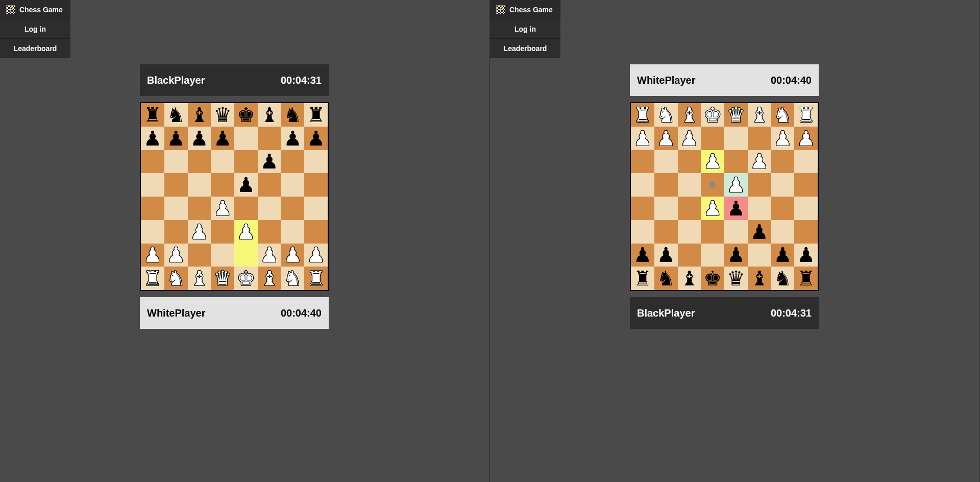 Image resolution: width=980 pixels, height=482 pixels. I want to click on square-b6, so click(783, 232).